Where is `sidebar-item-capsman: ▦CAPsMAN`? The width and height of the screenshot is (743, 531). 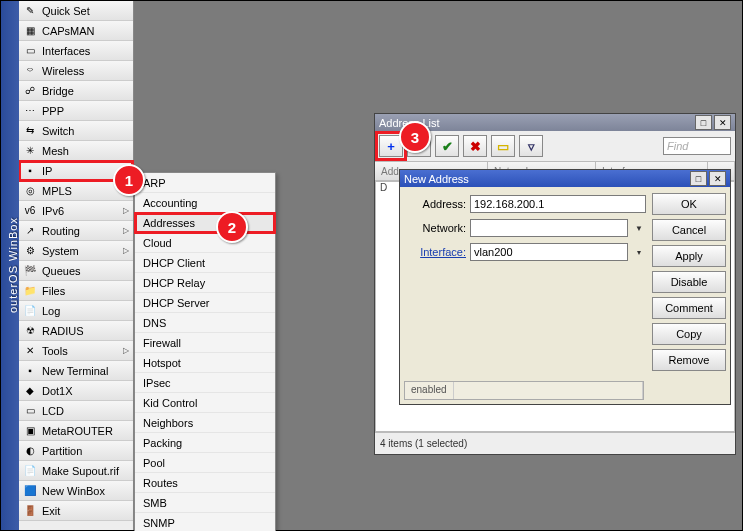
sidebar-item-capsman: ▦CAPsMAN is located at coordinates (76, 31).